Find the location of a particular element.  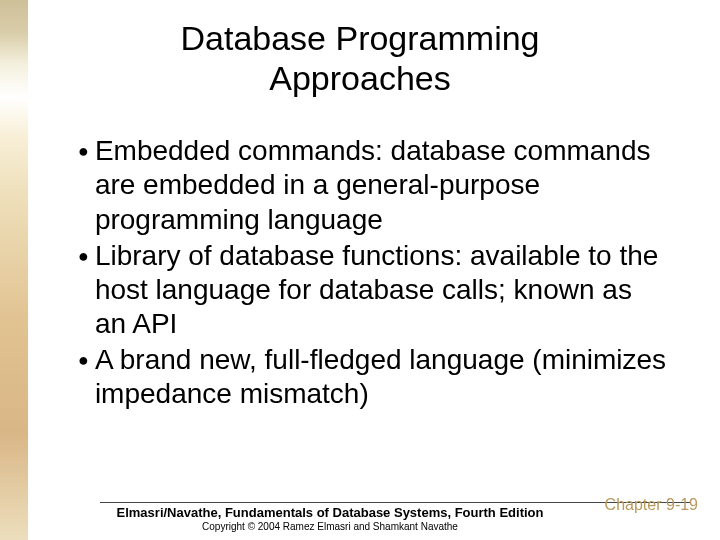

footer-divider is located at coordinates (395, 502).